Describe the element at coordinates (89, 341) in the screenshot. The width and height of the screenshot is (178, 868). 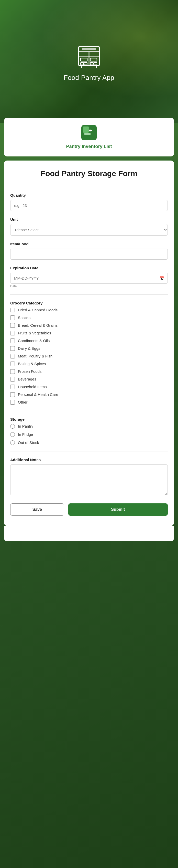
I see `checkbox-item-condiments: Condiments & Oils` at that location.